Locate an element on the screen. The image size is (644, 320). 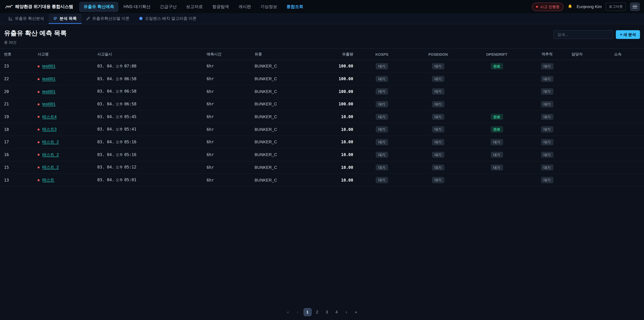
title-block: 유출유 확산 예측 목록 총 33건 is located at coordinates (36, 37).